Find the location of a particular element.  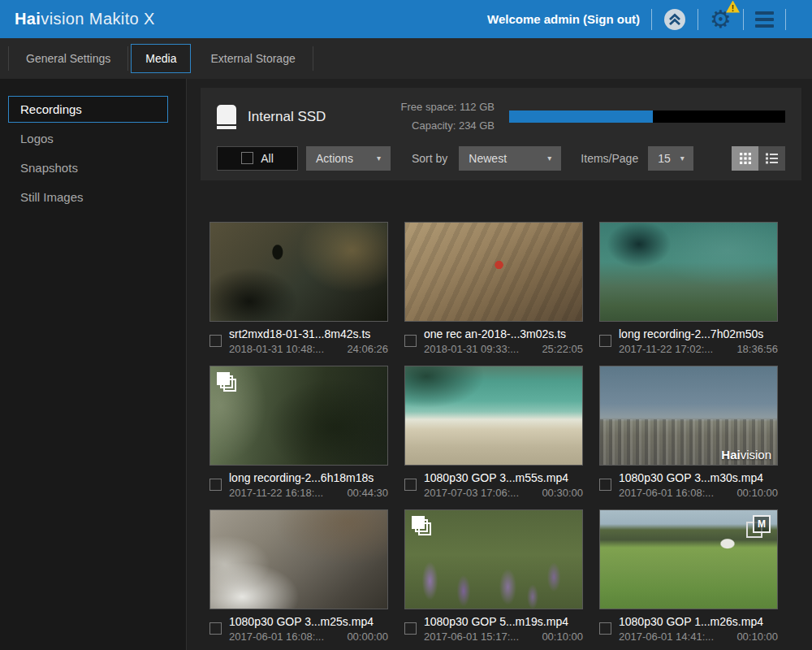

recording-meta: 2017-11-22 17:02:... 18:36:56 is located at coordinates (698, 349).